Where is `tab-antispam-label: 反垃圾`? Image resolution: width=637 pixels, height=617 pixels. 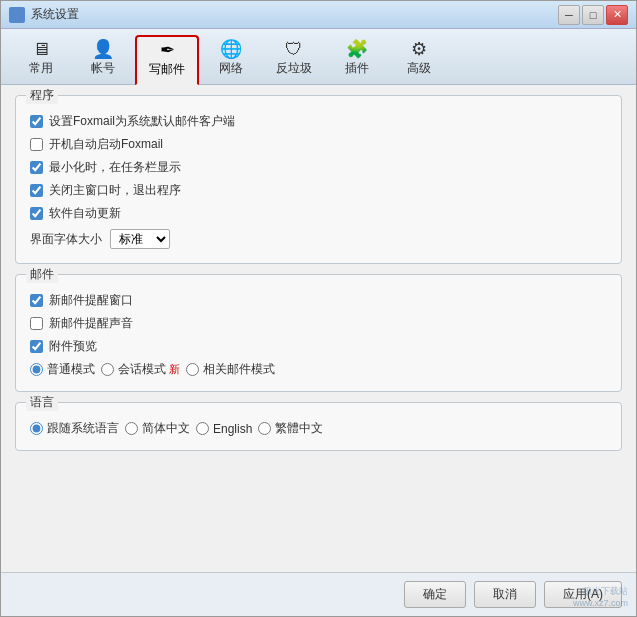 tab-antispam-label: 反垃圾 is located at coordinates (294, 68).